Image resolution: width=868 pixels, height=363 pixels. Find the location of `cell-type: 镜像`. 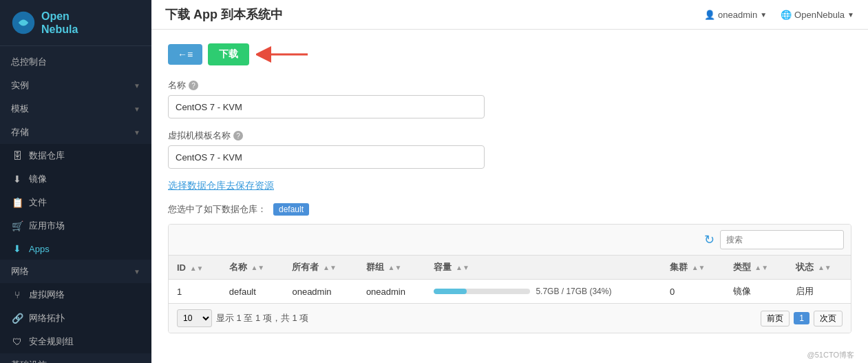

cell-type: 镜像 is located at coordinates (756, 292).